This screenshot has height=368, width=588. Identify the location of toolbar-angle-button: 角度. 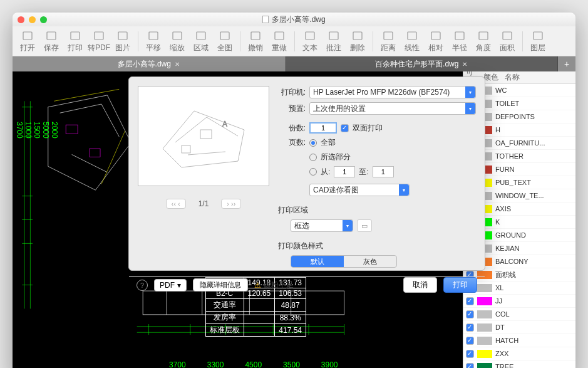
(483, 41).